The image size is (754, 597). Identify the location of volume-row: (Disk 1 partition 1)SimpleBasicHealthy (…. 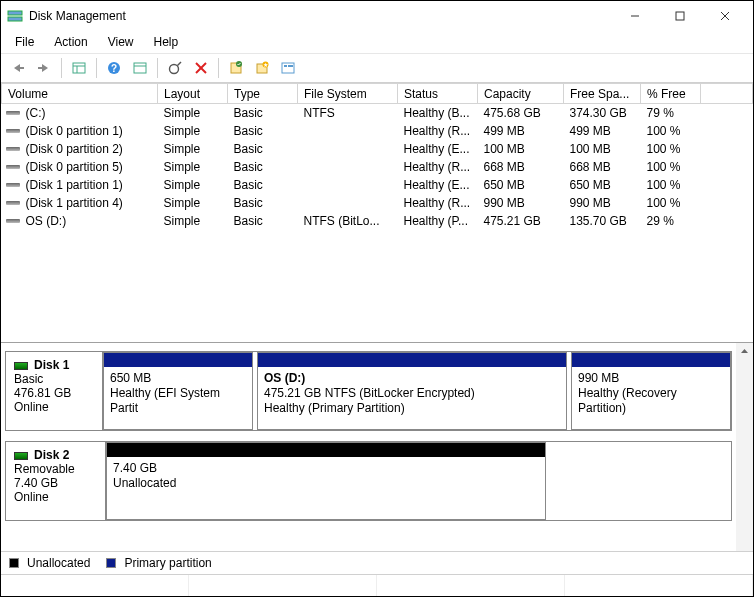
(378, 185).